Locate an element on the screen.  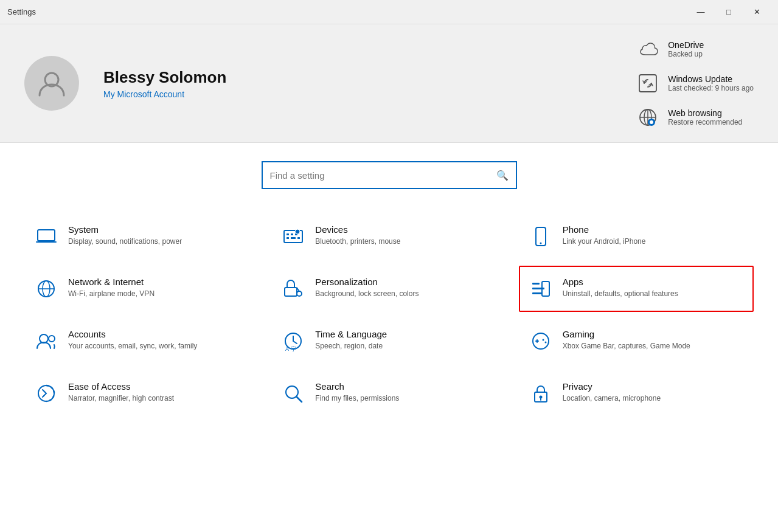
settings-title-network: Network & Internet is located at coordinates (111, 282).